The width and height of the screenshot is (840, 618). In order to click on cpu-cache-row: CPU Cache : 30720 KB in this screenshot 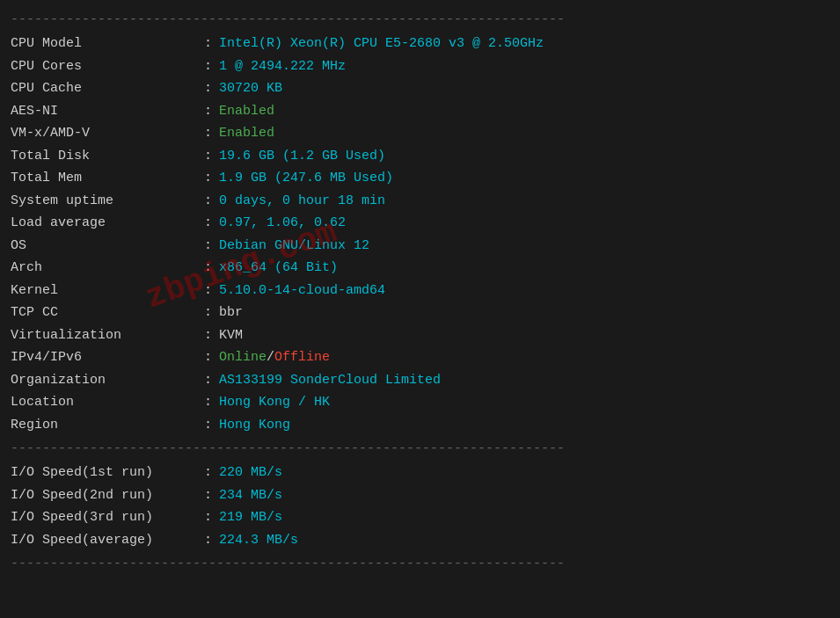, I will do `click(420, 89)`.